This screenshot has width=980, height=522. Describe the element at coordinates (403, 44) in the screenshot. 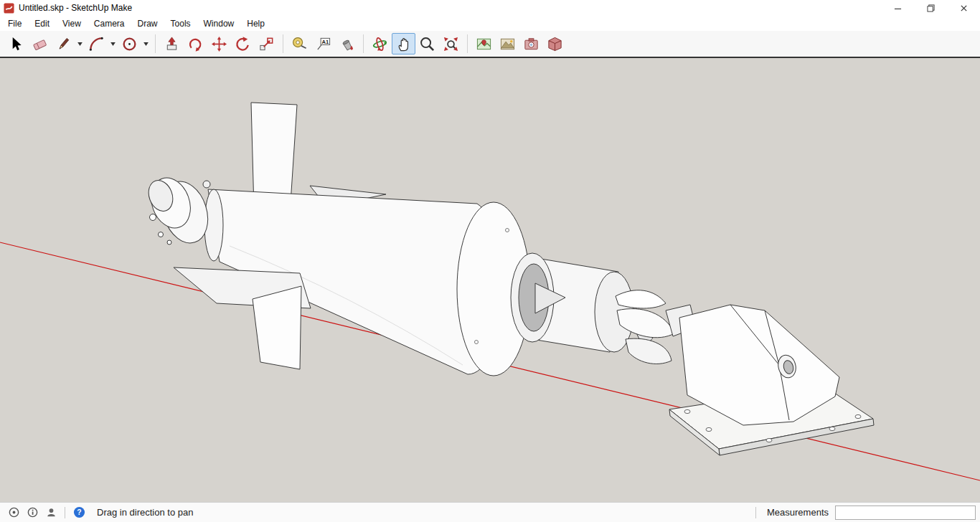

I see `pan-tool` at that location.